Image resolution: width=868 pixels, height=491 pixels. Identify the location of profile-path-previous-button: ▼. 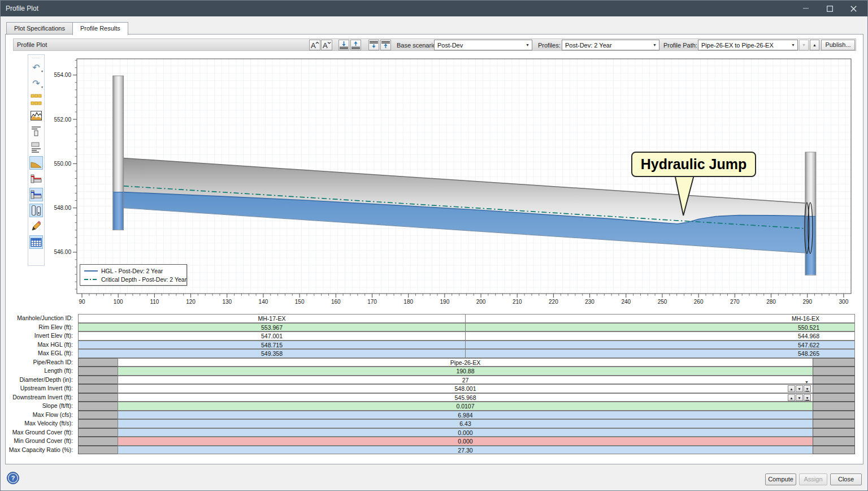
(804, 45).